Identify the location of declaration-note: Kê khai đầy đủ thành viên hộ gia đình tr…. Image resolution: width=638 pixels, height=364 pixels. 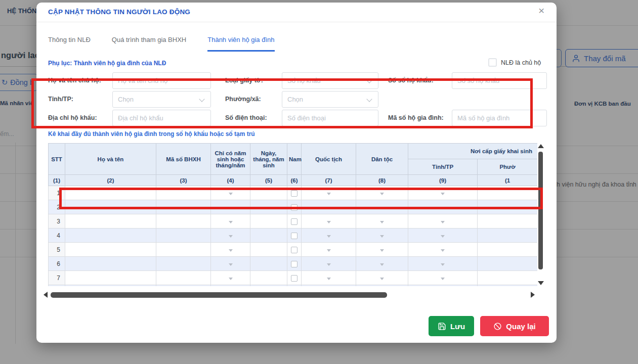
(152, 134).